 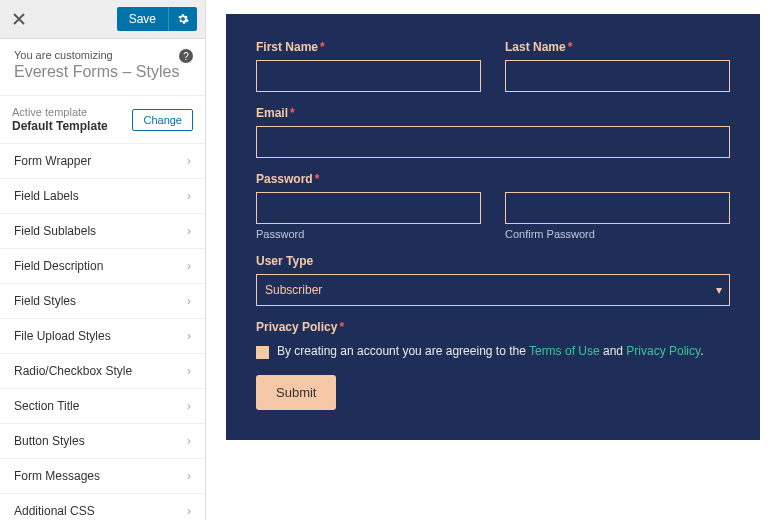 I want to click on panel-item-label: Field Sublabels, so click(x=55, y=231).